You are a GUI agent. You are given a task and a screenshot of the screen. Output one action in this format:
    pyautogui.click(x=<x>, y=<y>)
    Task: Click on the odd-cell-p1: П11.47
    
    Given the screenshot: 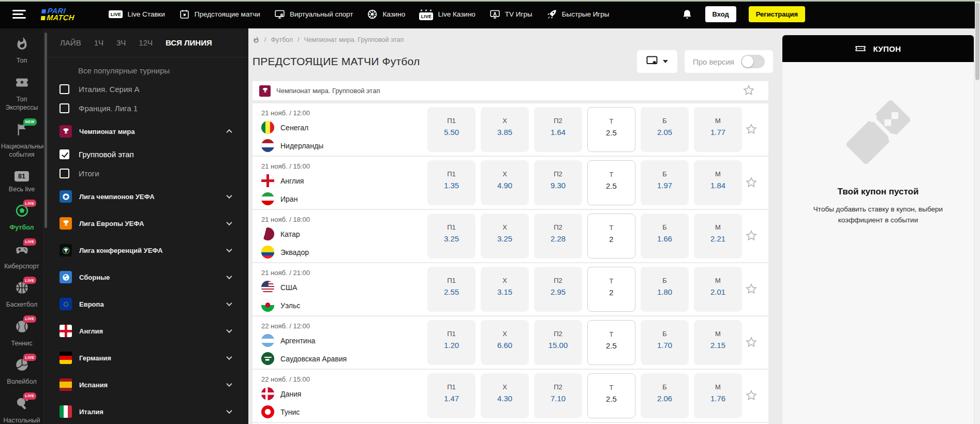 What is the action you would take?
    pyautogui.click(x=451, y=396)
    